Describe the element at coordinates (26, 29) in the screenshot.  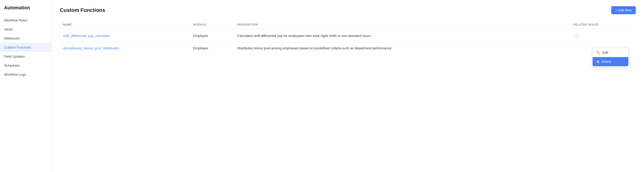
I see `sidebar-item-alerts: Alerts` at that location.